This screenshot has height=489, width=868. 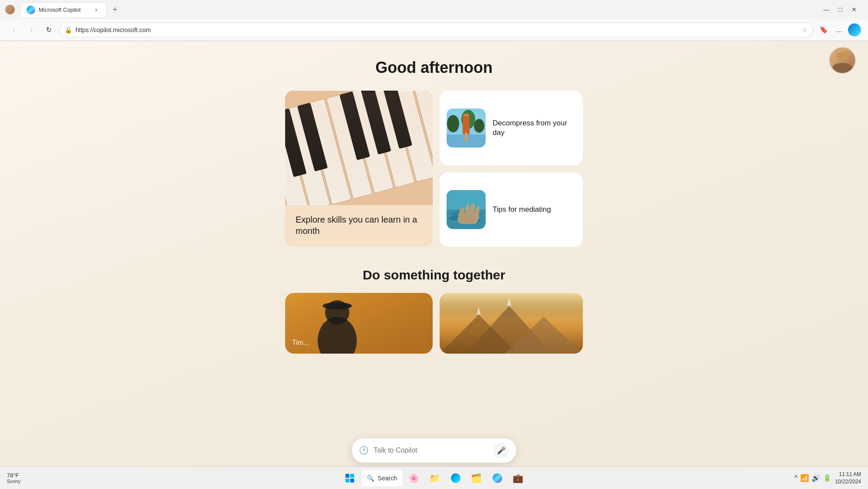 I want to click on taskbar-app-edge, so click(x=456, y=478).